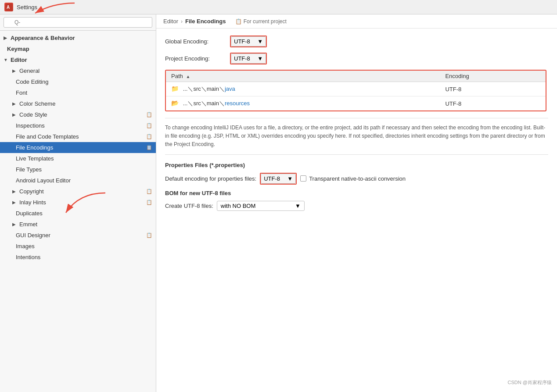  Describe the element at coordinates (19, 60) in the screenshot. I see `sidebar-item-label: Editor` at that location.